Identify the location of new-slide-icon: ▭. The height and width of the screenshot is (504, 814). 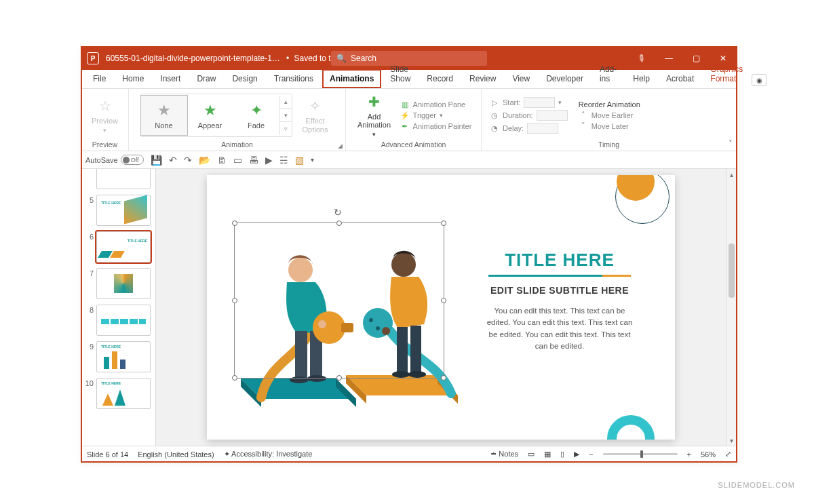
(237, 160).